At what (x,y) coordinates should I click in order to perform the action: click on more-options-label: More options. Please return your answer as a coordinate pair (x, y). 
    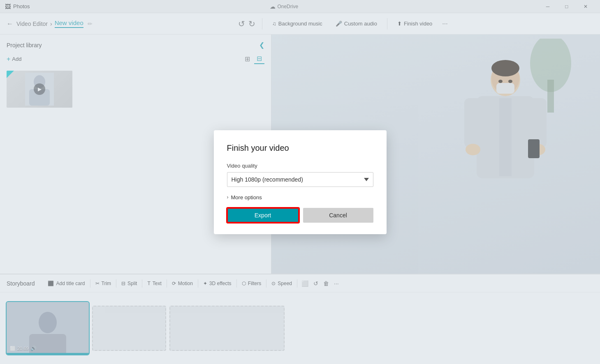
    Looking at the image, I should click on (247, 197).